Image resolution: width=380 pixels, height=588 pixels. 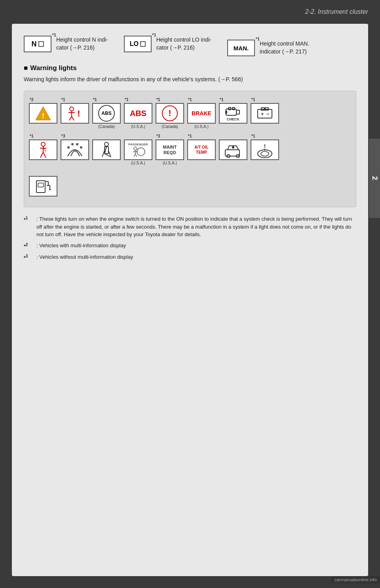 I want to click on lights-row-1: *2 ! *1, so click(x=190, y=114).